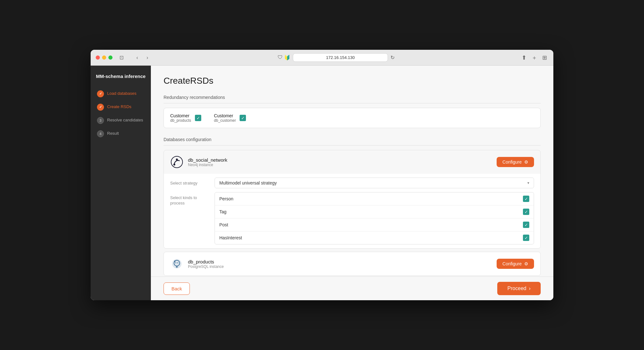 This screenshot has height=350, width=644. I want to click on neo4j-icon, so click(177, 162).